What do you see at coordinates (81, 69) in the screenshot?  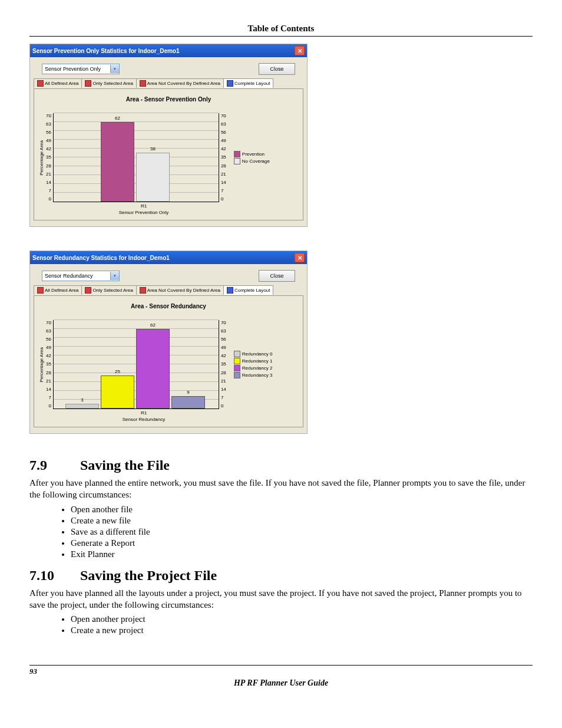 I see `view-select: Sensor Prevention Only ▾` at bounding box center [81, 69].